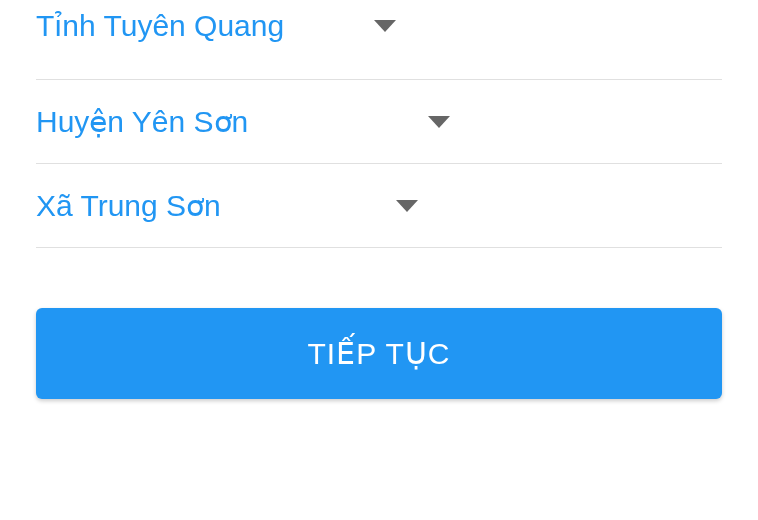  I want to click on district-dropdown: Huyện Yên Sơn, so click(379, 122).